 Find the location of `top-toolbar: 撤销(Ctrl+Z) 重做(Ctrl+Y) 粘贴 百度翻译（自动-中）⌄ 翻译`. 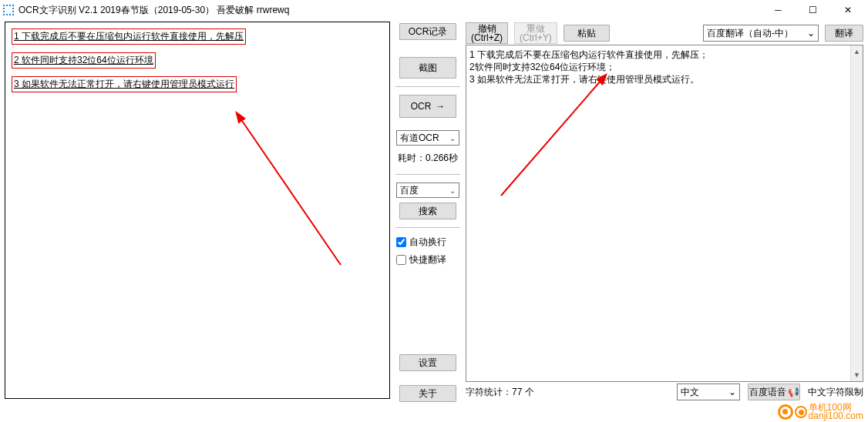

top-toolbar: 撤销(Ctrl+Z) 重做(Ctrl+Y) 粘贴 百度翻译（自动-中）⌄ 翻译 is located at coordinates (664, 33).